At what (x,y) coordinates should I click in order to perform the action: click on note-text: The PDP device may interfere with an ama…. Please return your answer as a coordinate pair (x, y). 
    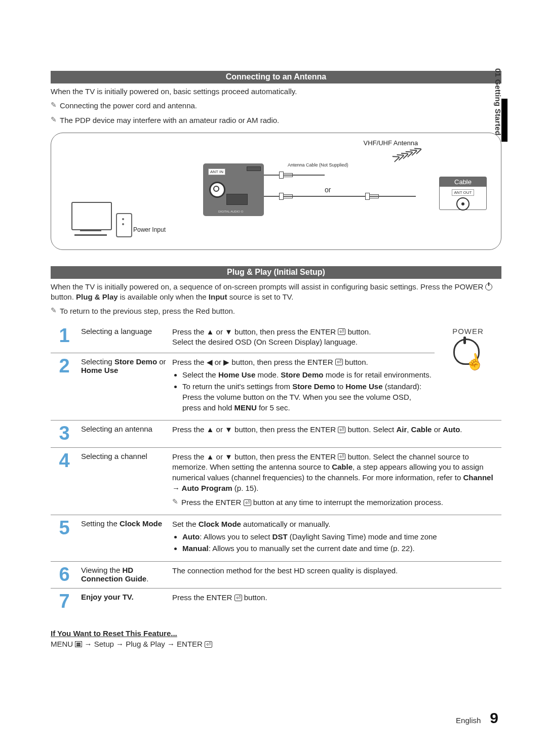
    Looking at the image, I should click on (169, 120).